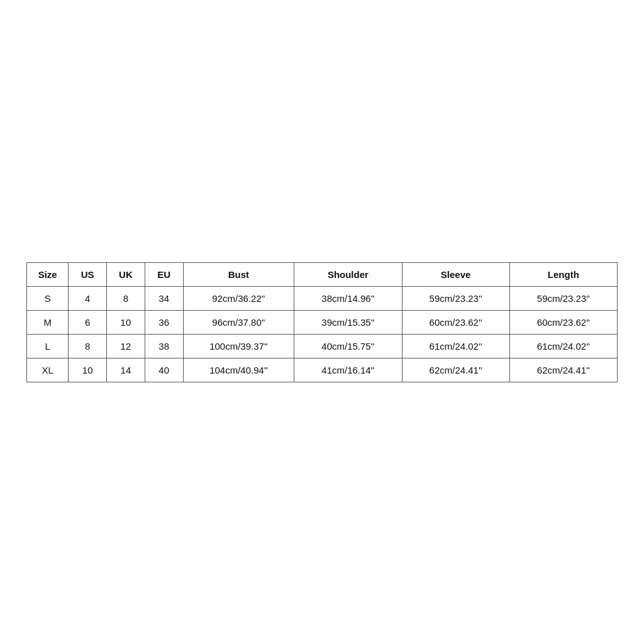  Describe the element at coordinates (322, 370) in the screenshot. I see `table-row: XL101440104cm/40.94''41cm/16.14''62cm/24…` at that location.